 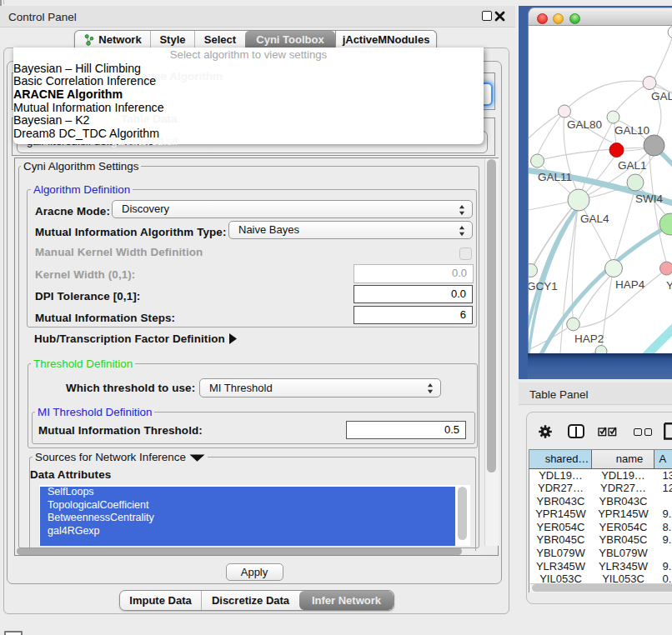 What do you see at coordinates (662, 97) in the screenshot?
I see `svg-text: GAL2` at bounding box center [662, 97].